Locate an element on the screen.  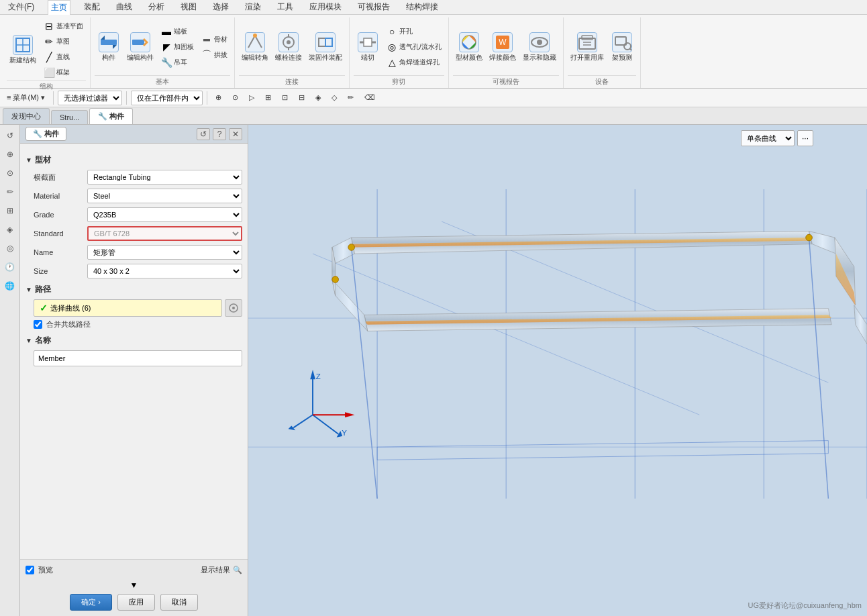
sidebar-icon-1: ↺ is located at coordinates (10, 136).